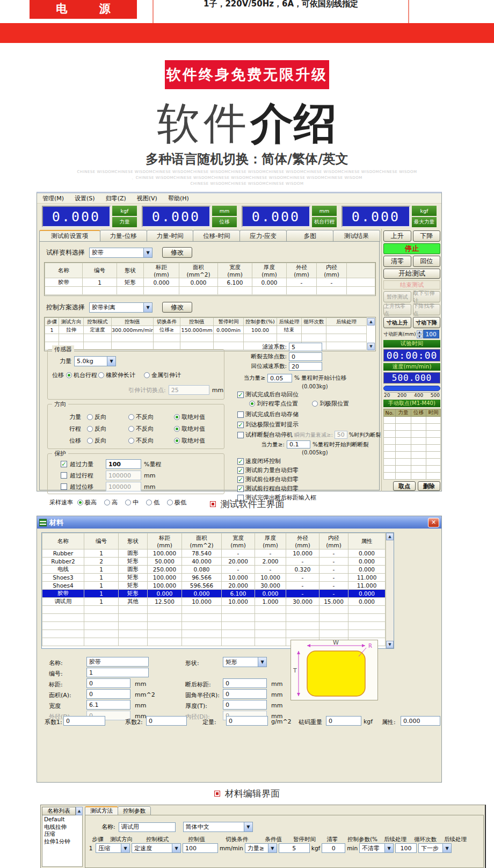 The width and height of the screenshot is (494, 868). What do you see at coordinates (427, 261) in the screenshot?
I see `return-button: 回位` at bounding box center [427, 261].